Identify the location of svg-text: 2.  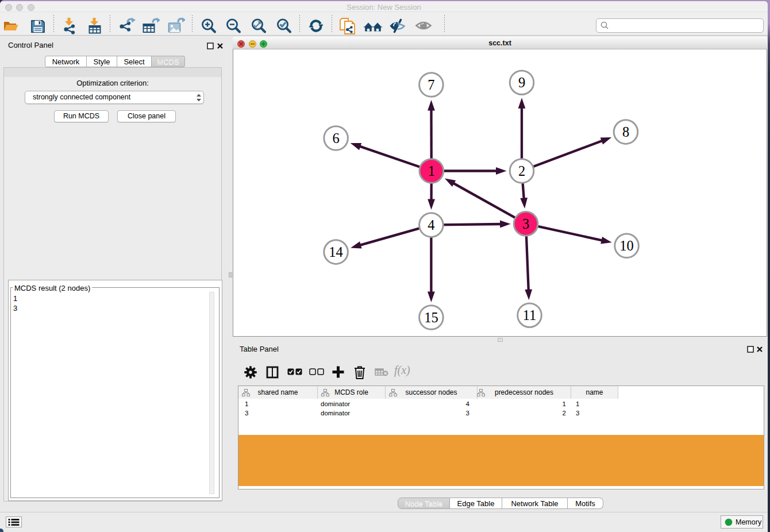
(522, 171).